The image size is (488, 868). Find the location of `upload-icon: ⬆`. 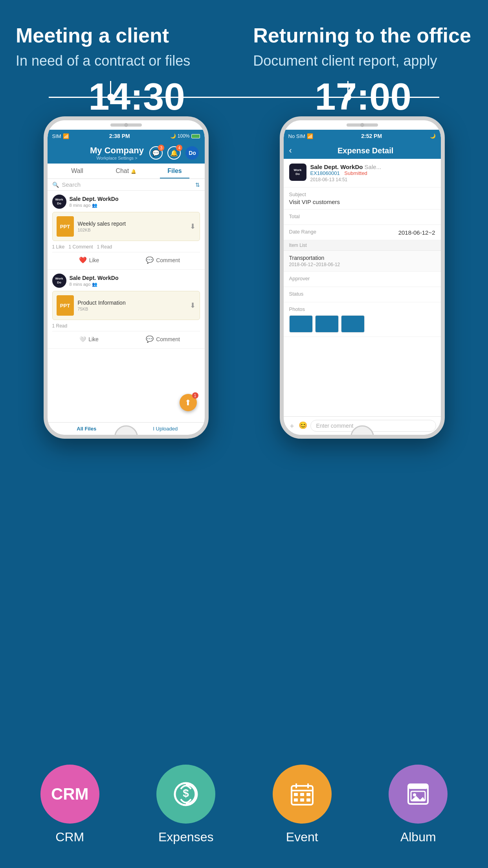

upload-icon: ⬆ is located at coordinates (188, 403).